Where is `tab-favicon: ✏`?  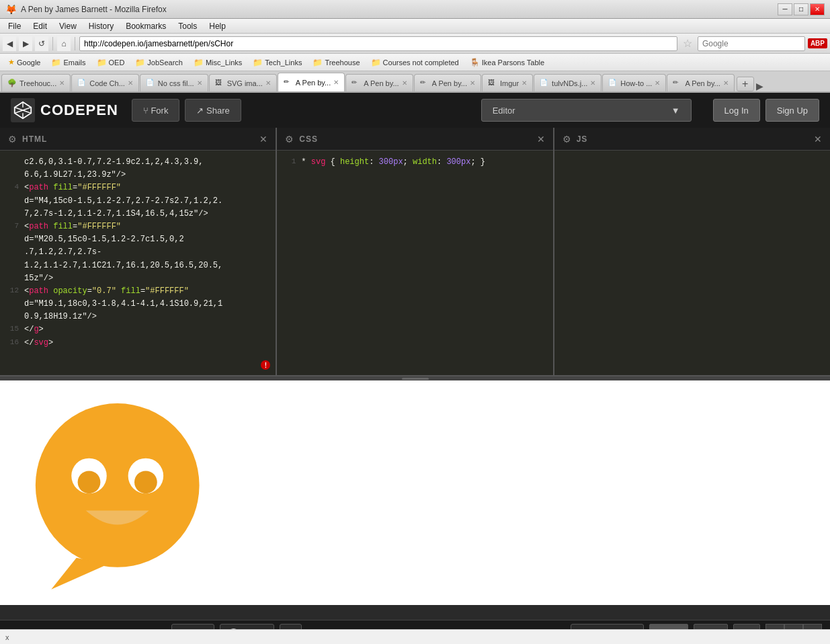 tab-favicon: ✏ is located at coordinates (288, 83).